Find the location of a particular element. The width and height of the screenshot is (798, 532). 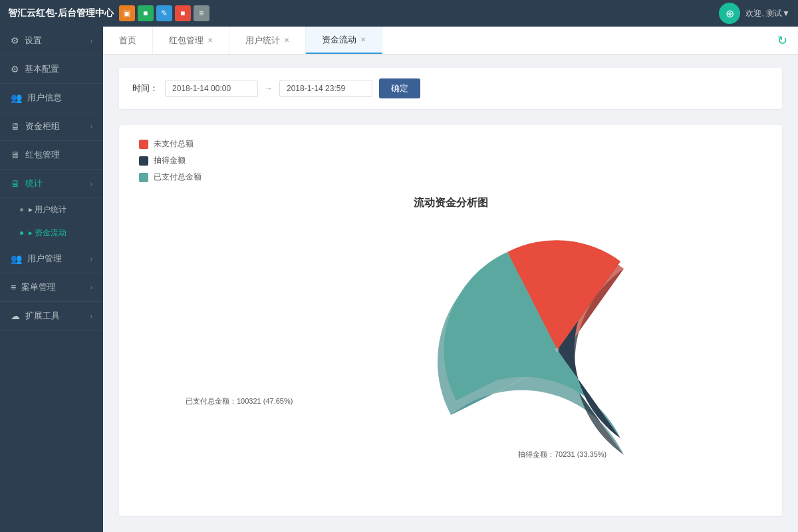

sidebar-label-user-mgmt: 用户管理 is located at coordinates (45, 259).